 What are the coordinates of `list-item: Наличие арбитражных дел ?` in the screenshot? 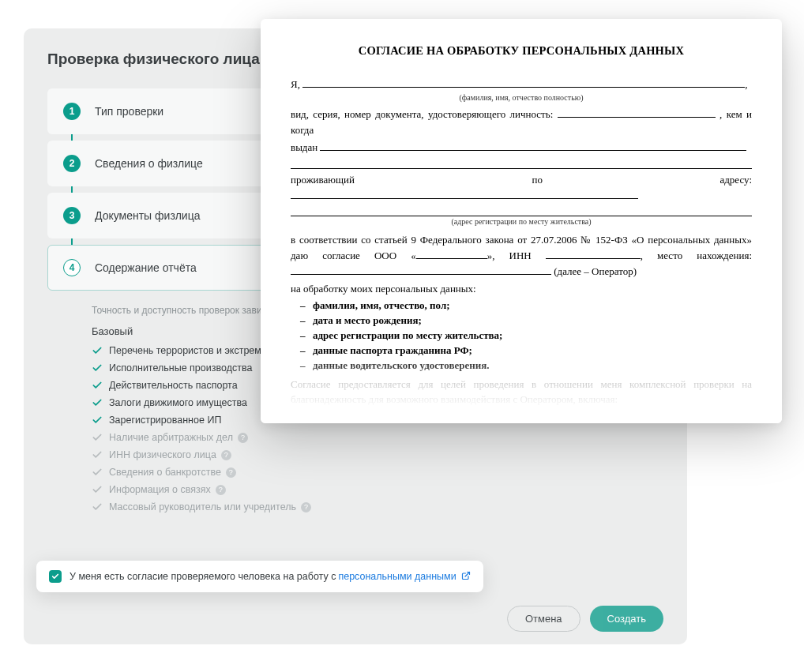 It's located at (370, 437).